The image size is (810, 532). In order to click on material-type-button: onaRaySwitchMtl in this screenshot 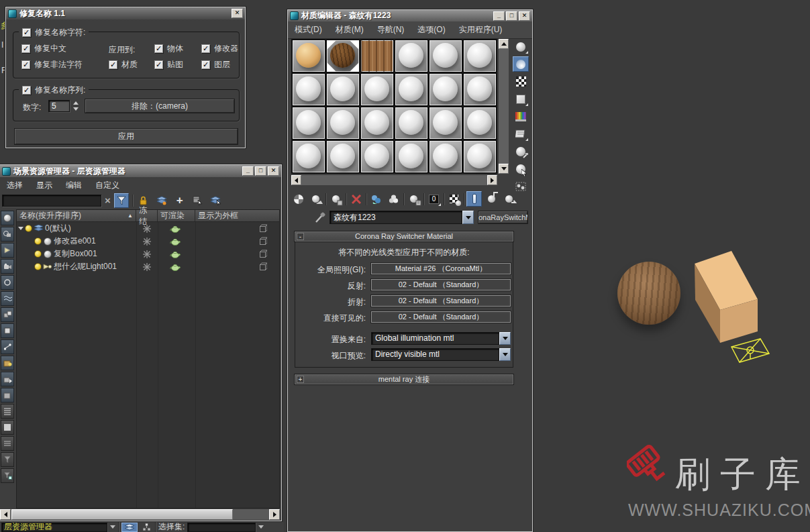, I will do `click(503, 217)`.